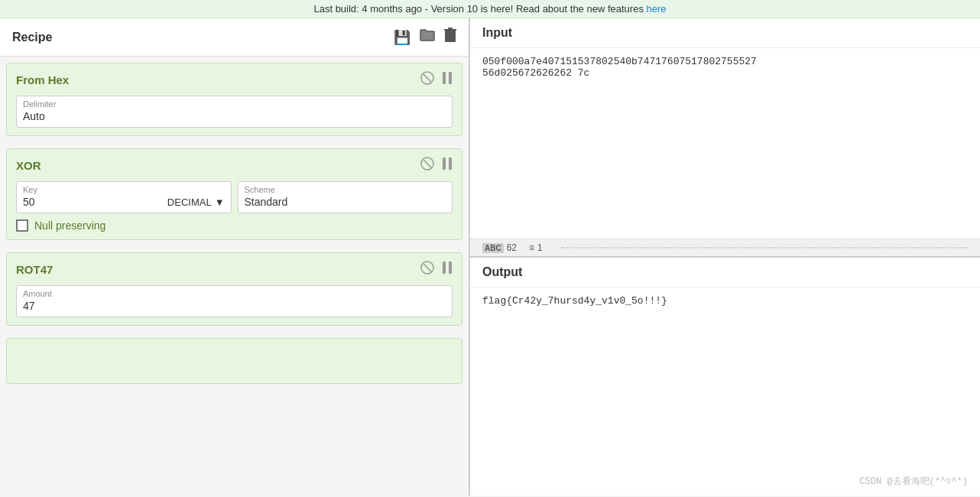 This screenshot has height=497, width=980. I want to click on abc-icon: ABC, so click(493, 248).